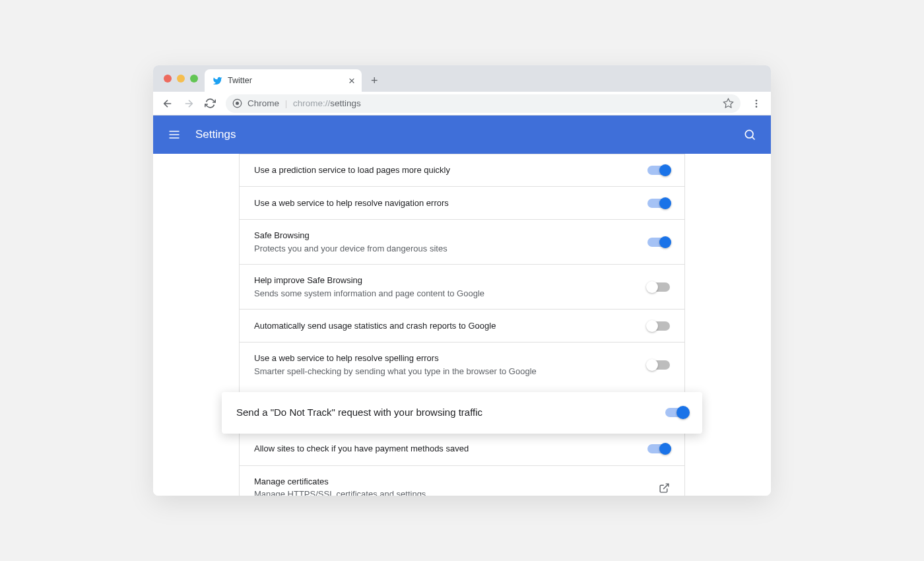  I want to click on setting-label: Safe Browsing, so click(451, 236).